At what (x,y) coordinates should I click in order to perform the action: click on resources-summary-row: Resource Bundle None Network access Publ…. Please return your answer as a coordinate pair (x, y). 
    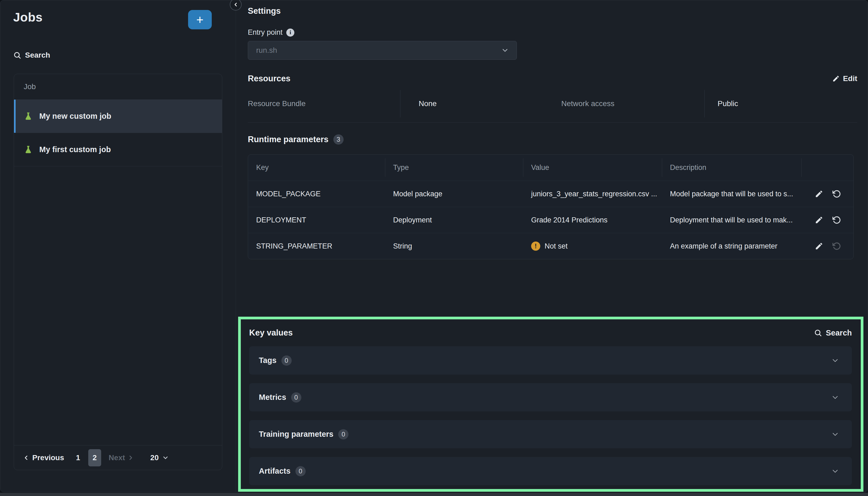
    Looking at the image, I should click on (552, 104).